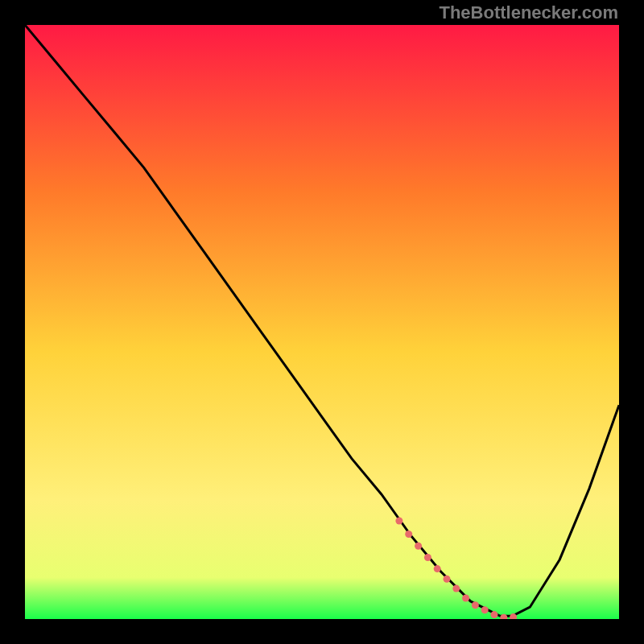  What do you see at coordinates (528, 13) in the screenshot?
I see `watermark-text: TheBottlenecker.com` at bounding box center [528, 13].